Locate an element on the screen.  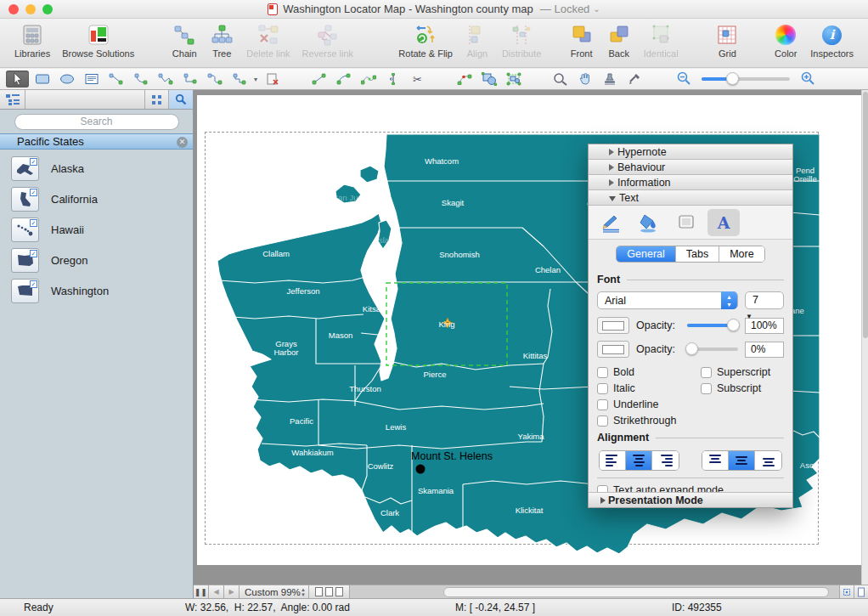
chevron-down-icon: ▼ is located at coordinates (749, 315).